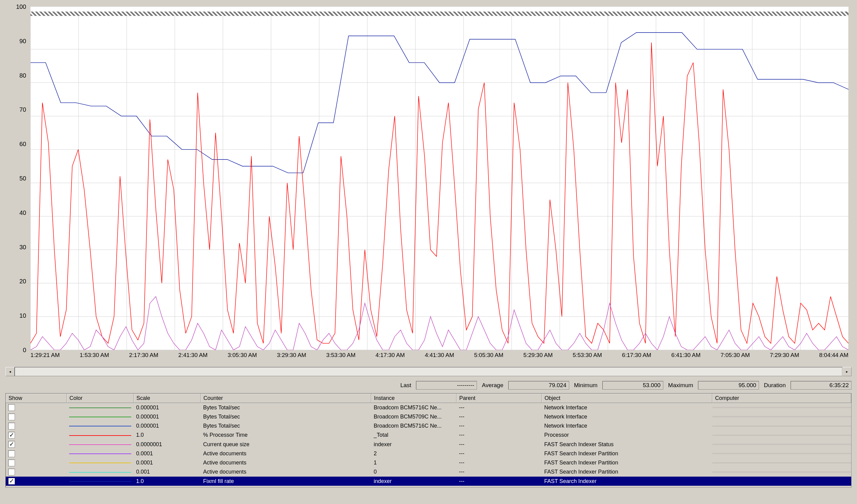 The image size is (857, 504). I want to click on x-tick: 3:53:30 AM, so click(341, 358).